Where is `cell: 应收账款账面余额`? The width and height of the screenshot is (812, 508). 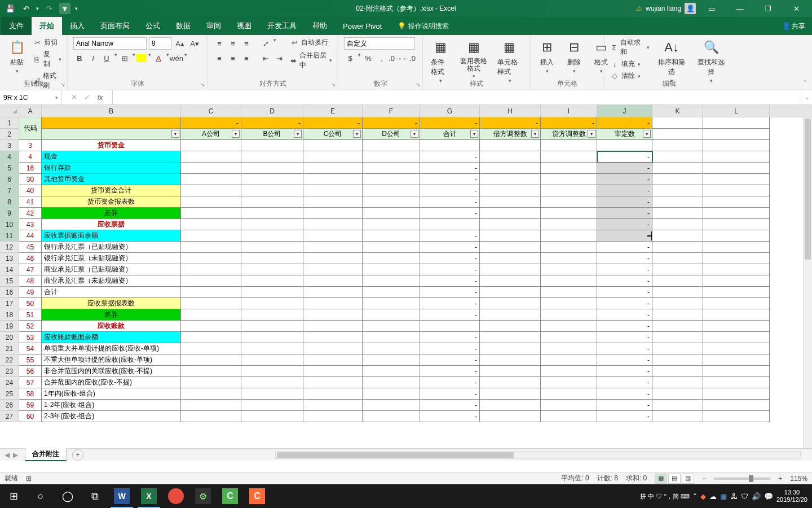 cell: 应收账款账面余额 is located at coordinates (112, 338).